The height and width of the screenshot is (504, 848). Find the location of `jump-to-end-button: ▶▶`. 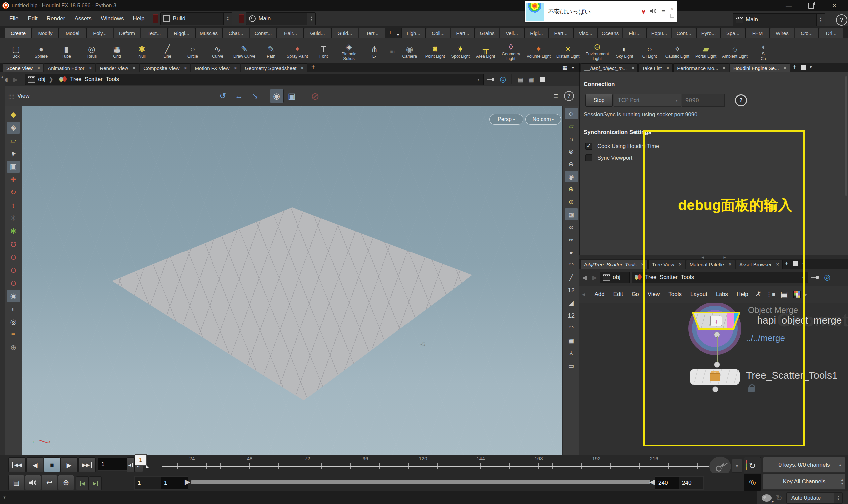

jump-to-end-button: ▶▶ is located at coordinates (87, 465).